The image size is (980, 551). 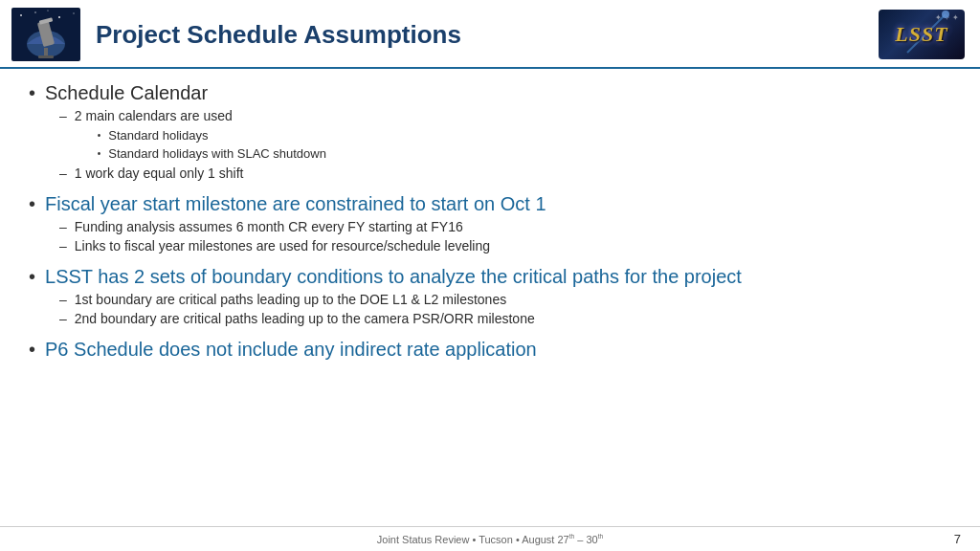 What do you see at coordinates (501, 320) in the screenshot?
I see `sub-item-2-1: –2nd boundary are critical paths leading…` at bounding box center [501, 320].